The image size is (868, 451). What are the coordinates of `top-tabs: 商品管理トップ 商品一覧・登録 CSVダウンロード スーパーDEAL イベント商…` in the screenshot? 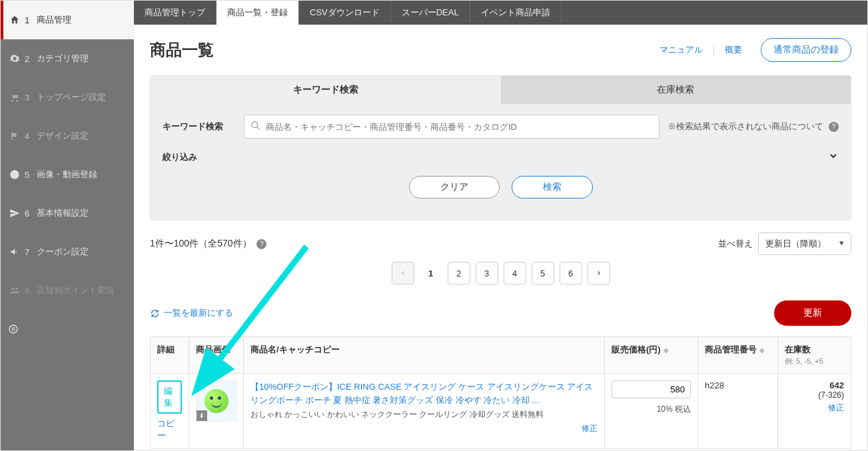 It's located at (501, 13).